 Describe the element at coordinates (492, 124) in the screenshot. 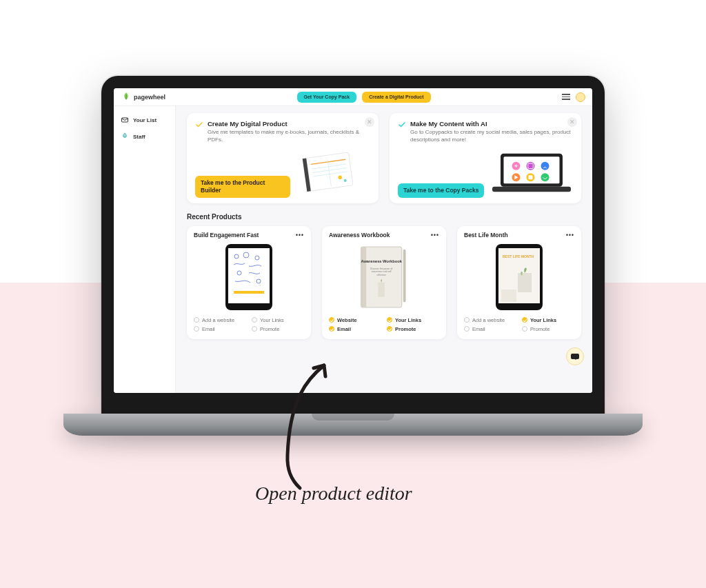

I see `card-title: Make My Content with AI` at that location.